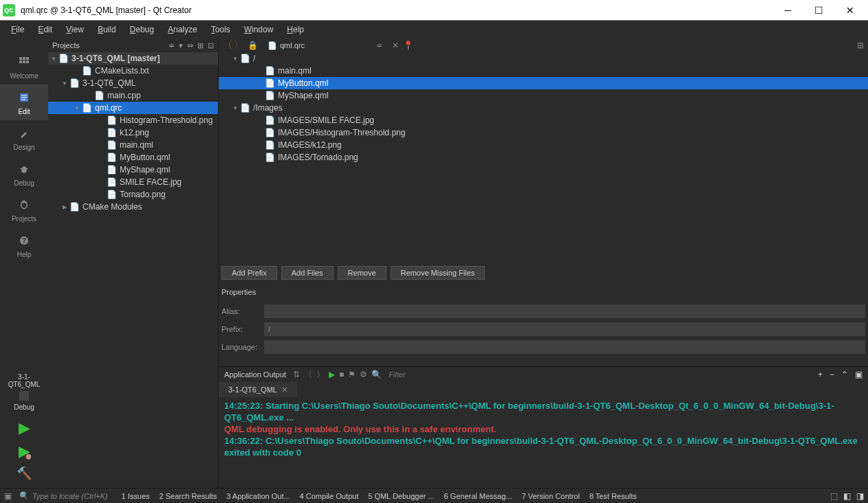 The width and height of the screenshot is (868, 503). Describe the element at coordinates (352, 375) in the screenshot. I see `flag-icon: ⚑` at that location.